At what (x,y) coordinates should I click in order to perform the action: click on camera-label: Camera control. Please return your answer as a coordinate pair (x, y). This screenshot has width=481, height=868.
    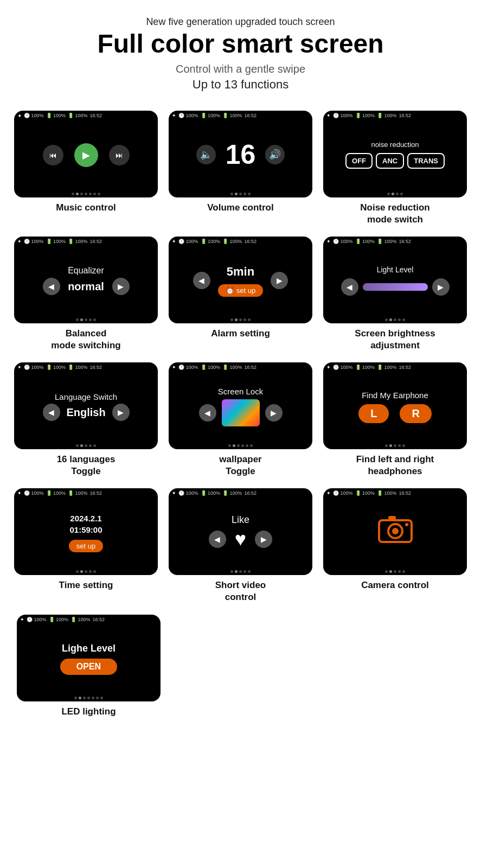
    Looking at the image, I should click on (395, 585).